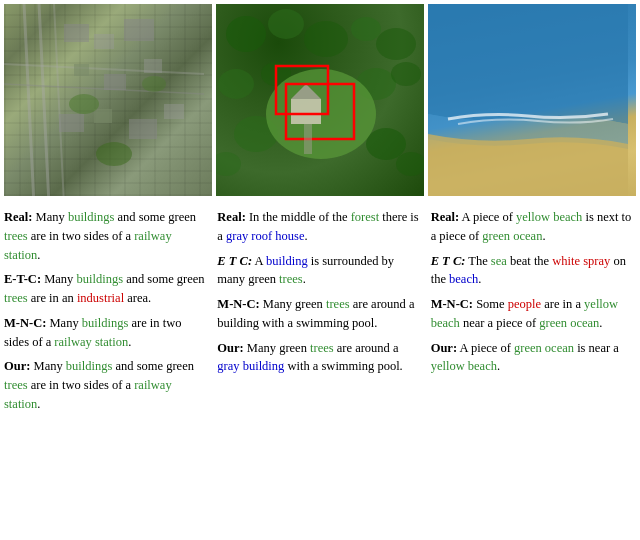 This screenshot has height=540, width=640. Describe the element at coordinates (534, 314) in the screenshot. I see `col3-mnc: M-N-C: Some people are in a yellow beach…` at that location.